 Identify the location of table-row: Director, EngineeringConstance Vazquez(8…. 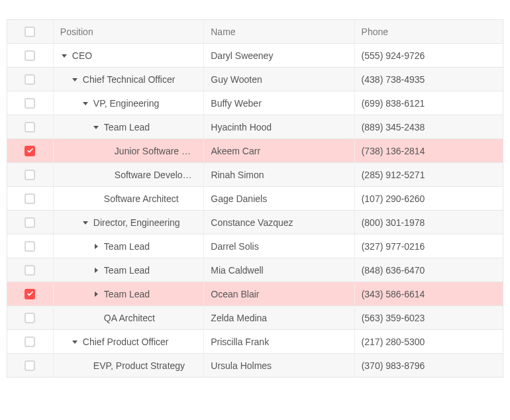
(255, 222).